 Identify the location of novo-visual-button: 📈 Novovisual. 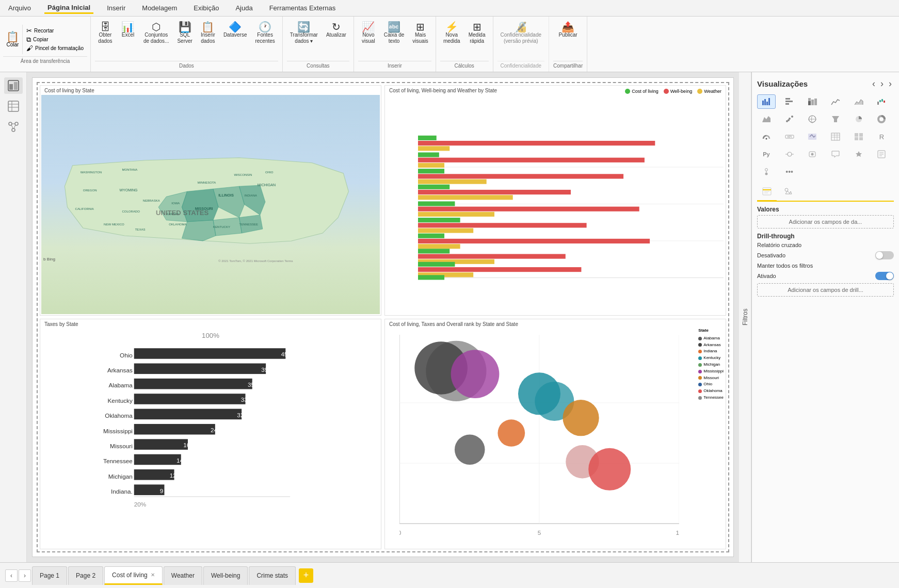
(368, 33).